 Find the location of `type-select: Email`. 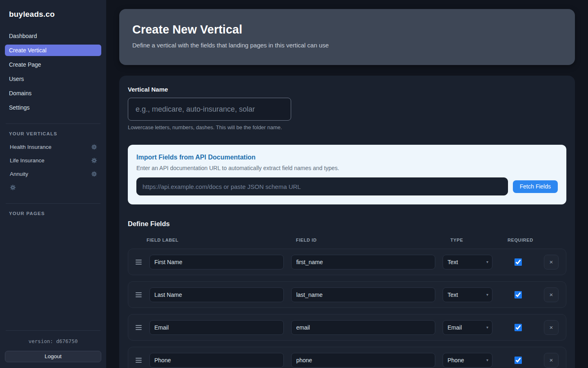

type-select: Email is located at coordinates (468, 328).